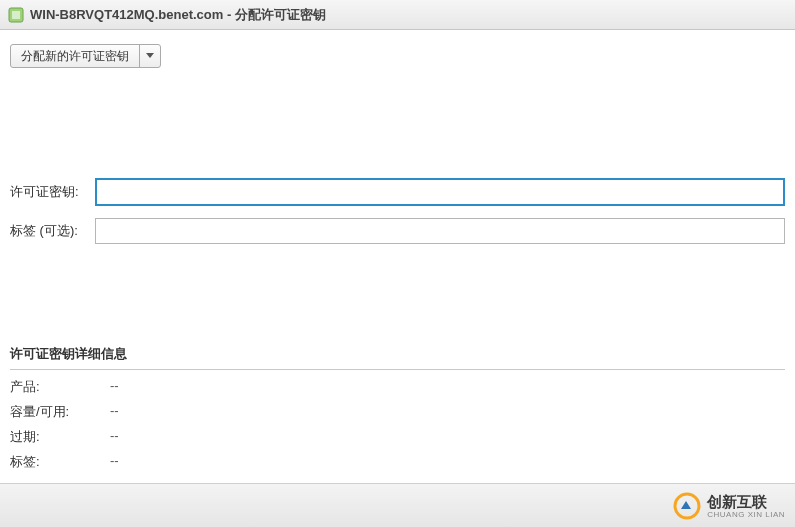 Image resolution: width=795 pixels, height=527 pixels. What do you see at coordinates (398, 412) in the screenshot?
I see `details-row-capacity: 容量/可用: --` at bounding box center [398, 412].